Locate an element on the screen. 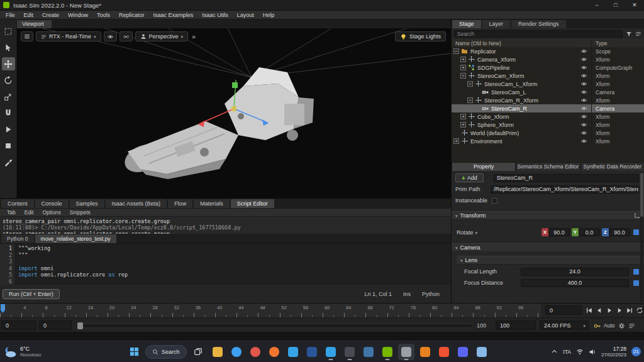 The height and width of the screenshot is (362, 644). stage-row-stereocam-l: StereoCam_LCamera is located at coordinates (548, 92).